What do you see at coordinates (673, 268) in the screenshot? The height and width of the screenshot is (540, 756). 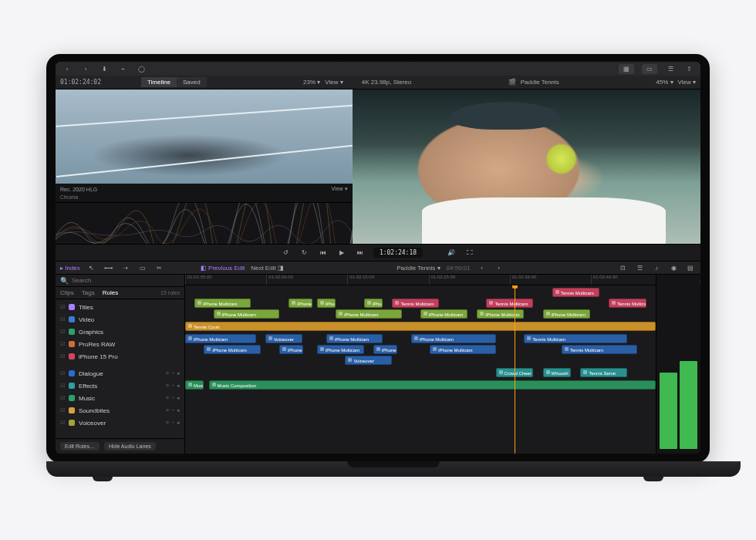 I see `solo-icon: ◉` at bounding box center [673, 268].